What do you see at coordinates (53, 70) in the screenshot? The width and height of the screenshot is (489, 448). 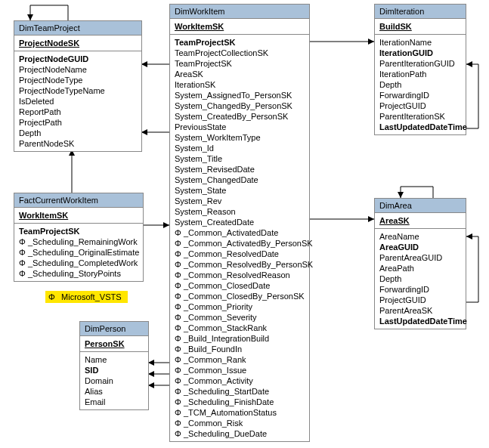 I see `field-label: ProjectNodeName` at bounding box center [53, 70].